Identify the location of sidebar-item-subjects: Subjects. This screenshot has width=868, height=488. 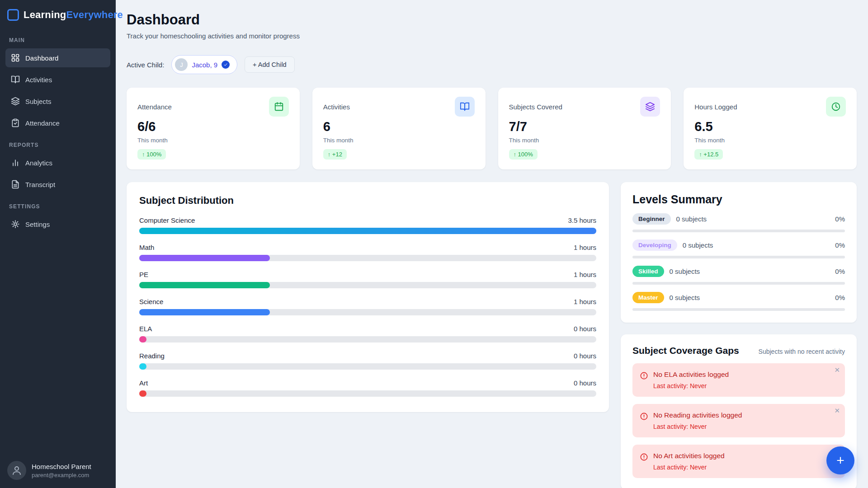
(58, 101).